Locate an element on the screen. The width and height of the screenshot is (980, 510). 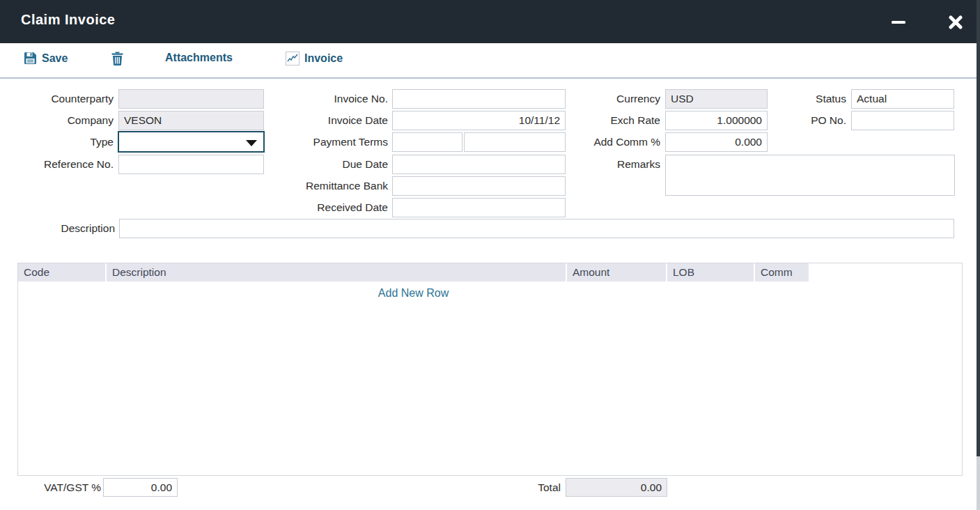
add-comm-pct-field is located at coordinates (716, 142).